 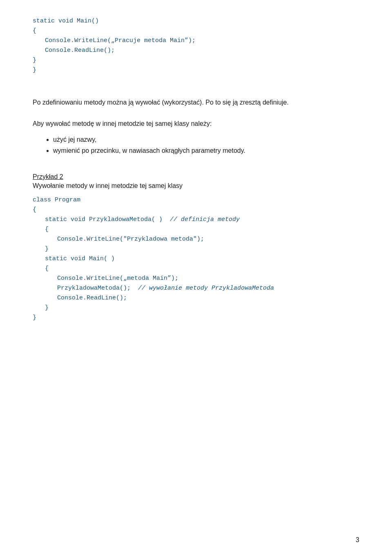 I want to click on section-heading: Aby wywołać metodę w innej metodzie tej …, so click(x=196, y=124).